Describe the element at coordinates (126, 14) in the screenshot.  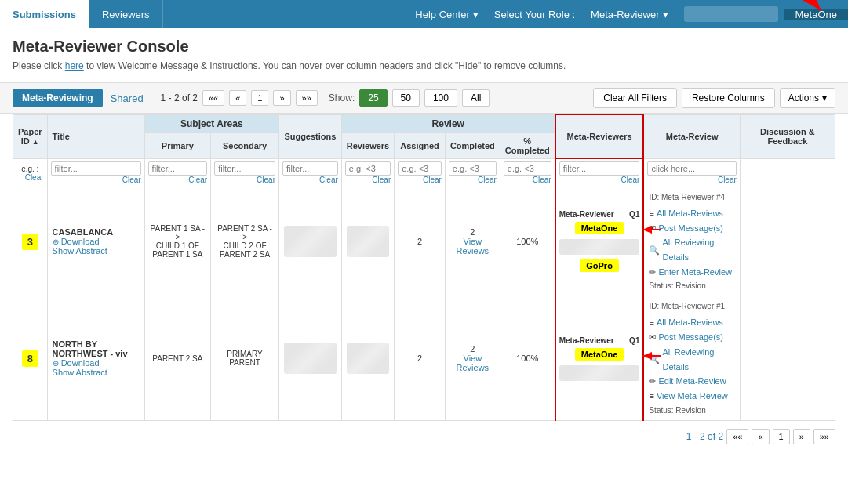
I see `nav-tab-reviewers: Reviewers` at that location.